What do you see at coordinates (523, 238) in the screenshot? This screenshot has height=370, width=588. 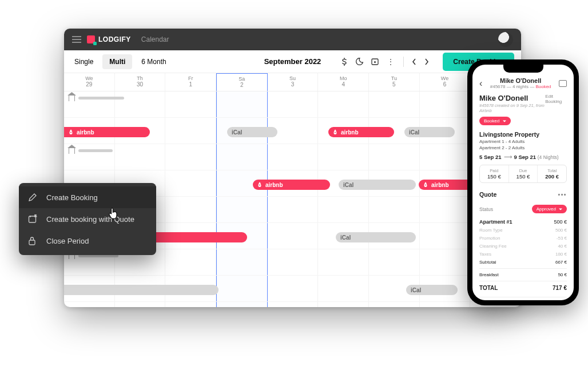 I see `quote-line: Promotion-53 €` at bounding box center [523, 238].